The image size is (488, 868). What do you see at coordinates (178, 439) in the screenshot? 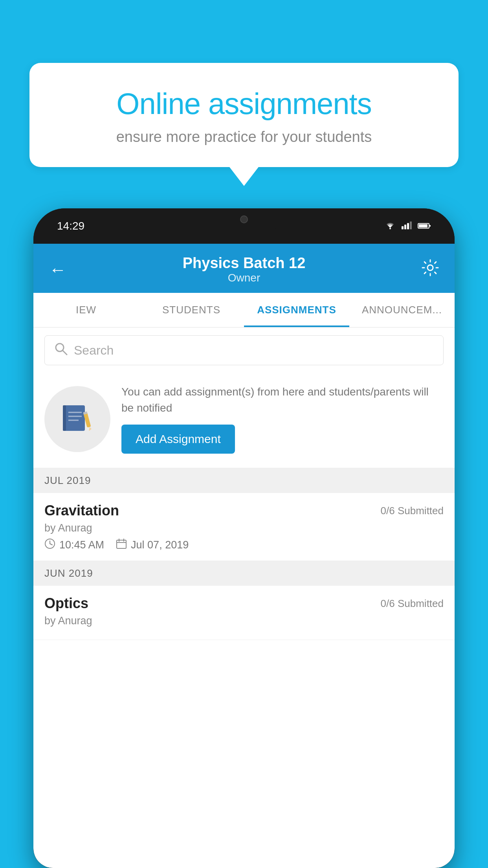
I see `add-assignment-button: Add Assignment` at bounding box center [178, 439].